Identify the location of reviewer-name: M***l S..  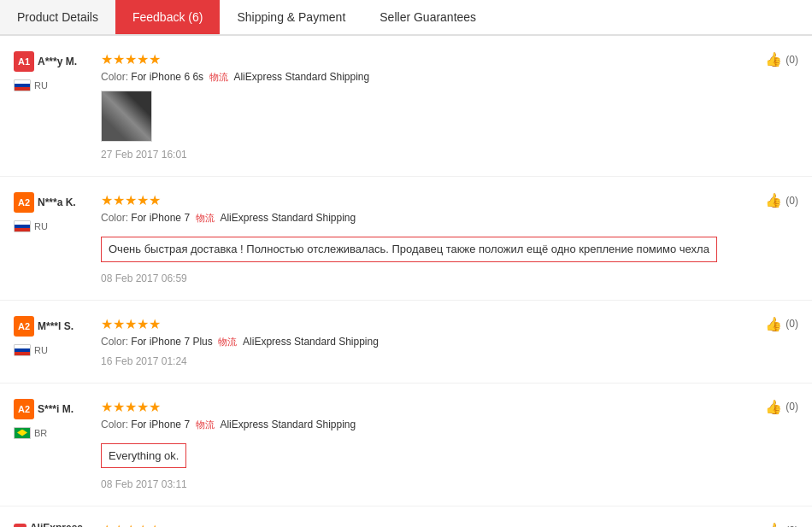
(56, 326).